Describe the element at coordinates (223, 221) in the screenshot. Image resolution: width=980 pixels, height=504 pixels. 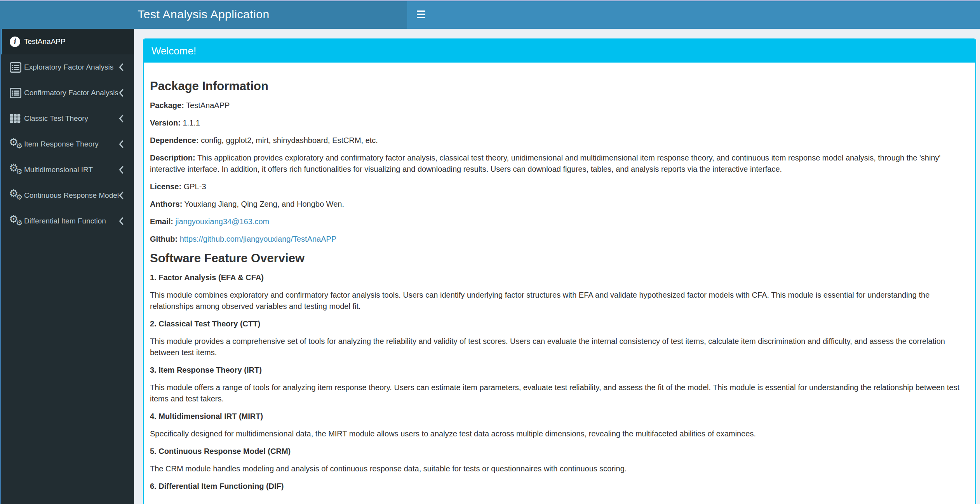
I see `email-link: jiangyouxiang34@163.com` at that location.